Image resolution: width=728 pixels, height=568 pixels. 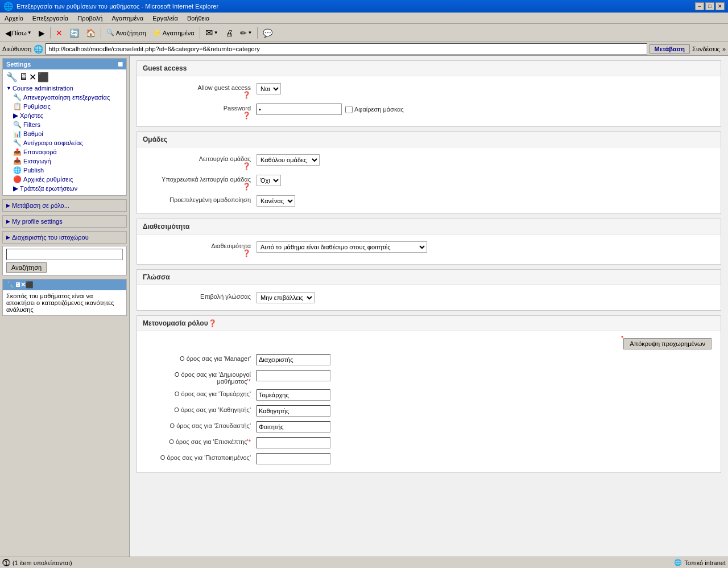 What do you see at coordinates (65, 188) in the screenshot?
I see `sidebar-item-question-bank: ▶ Τράπεζα ερωτήσεων` at bounding box center [65, 188].